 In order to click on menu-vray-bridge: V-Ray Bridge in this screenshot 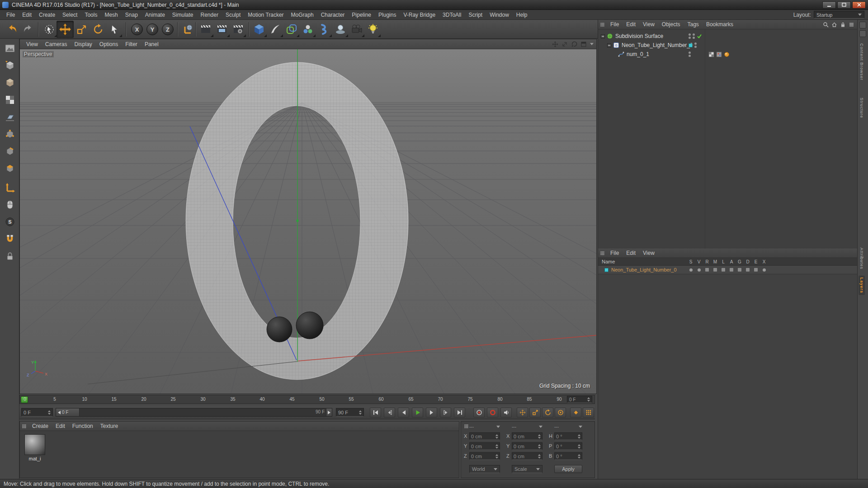, I will do `click(420, 15)`.